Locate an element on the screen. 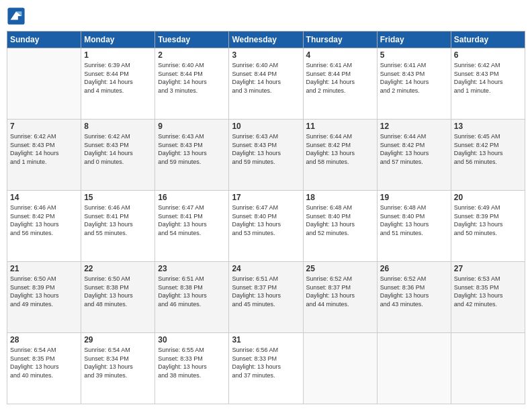  day-info: Sunrise: 6:50 AMSunset: 8:39 PMDaylight:… is located at coordinates (44, 291).